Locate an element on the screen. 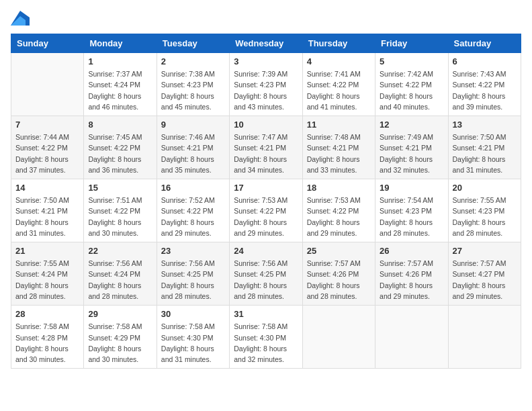 The image size is (532, 411). day-info: Sunrise: 7:44 AMSunset: 4:22 PMDaylight:… is located at coordinates (47, 153).